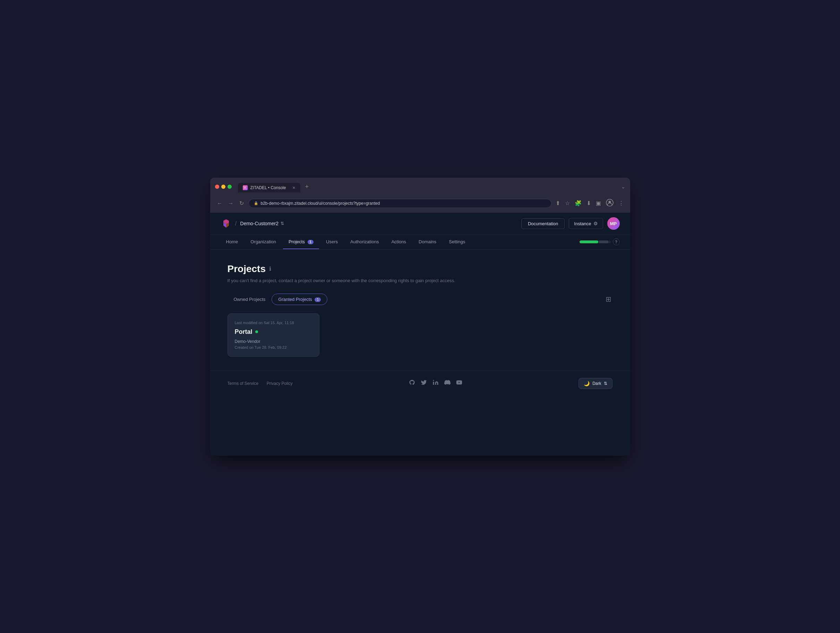 This screenshot has width=840, height=633. I want to click on app-nav: Home Organization Projects 1 Users Autho…, so click(420, 242).